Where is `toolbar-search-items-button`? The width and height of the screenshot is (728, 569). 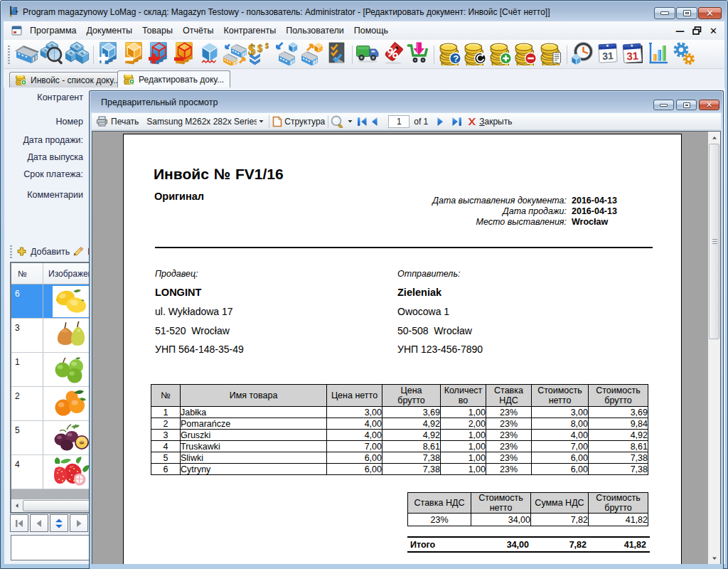 toolbar-search-items-button is located at coordinates (53, 54).